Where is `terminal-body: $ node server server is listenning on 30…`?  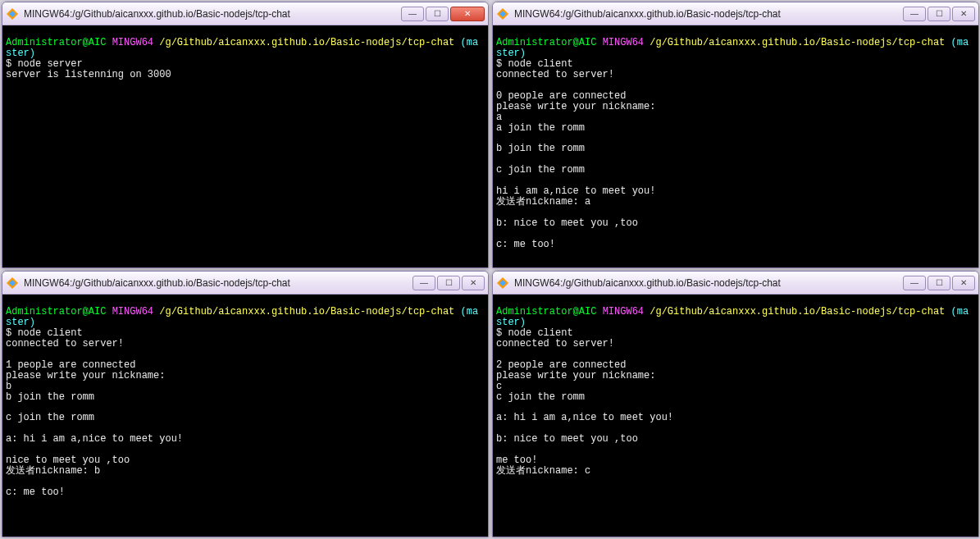
terminal-body: $ node server server is listenning on 30… is located at coordinates (89, 69).